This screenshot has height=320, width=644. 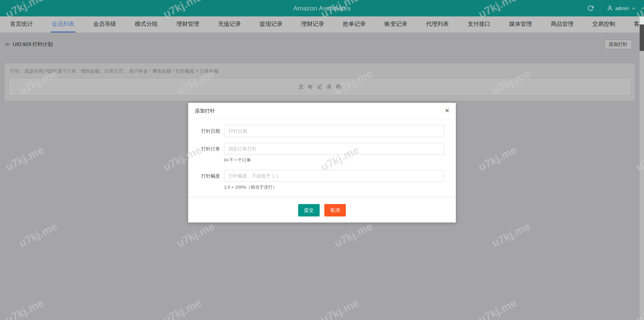 What do you see at coordinates (334, 187) in the screenshot?
I see `injection-rate-helper: 1.0 = 100%（相当于没打）` at bounding box center [334, 187].